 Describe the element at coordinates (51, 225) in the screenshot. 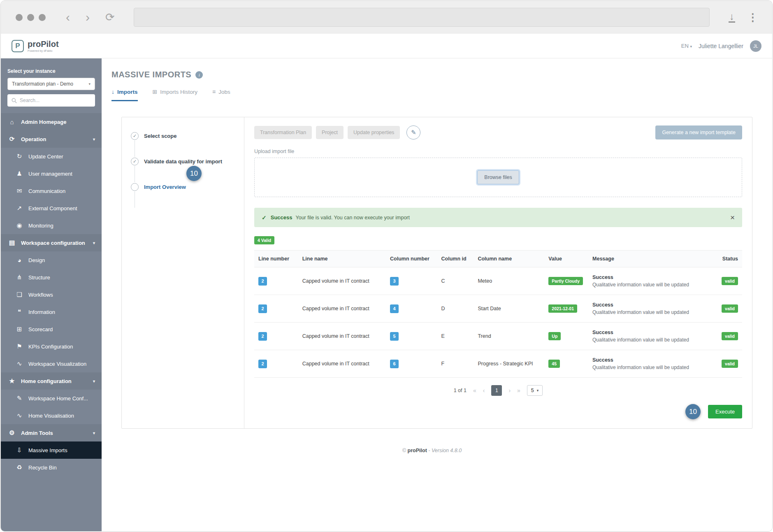

I see `sidebar-item-monitoring: ◉Monitoring` at that location.